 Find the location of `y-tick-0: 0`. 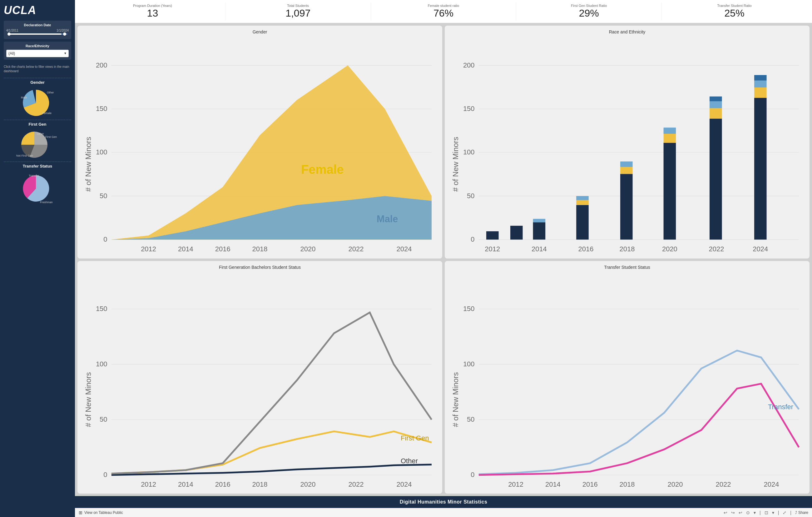

y-tick-0: 0 is located at coordinates (105, 239).